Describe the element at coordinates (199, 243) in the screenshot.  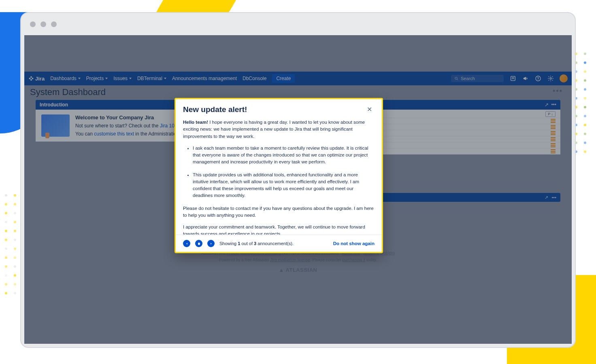
I see `home-announcement-button` at that location.